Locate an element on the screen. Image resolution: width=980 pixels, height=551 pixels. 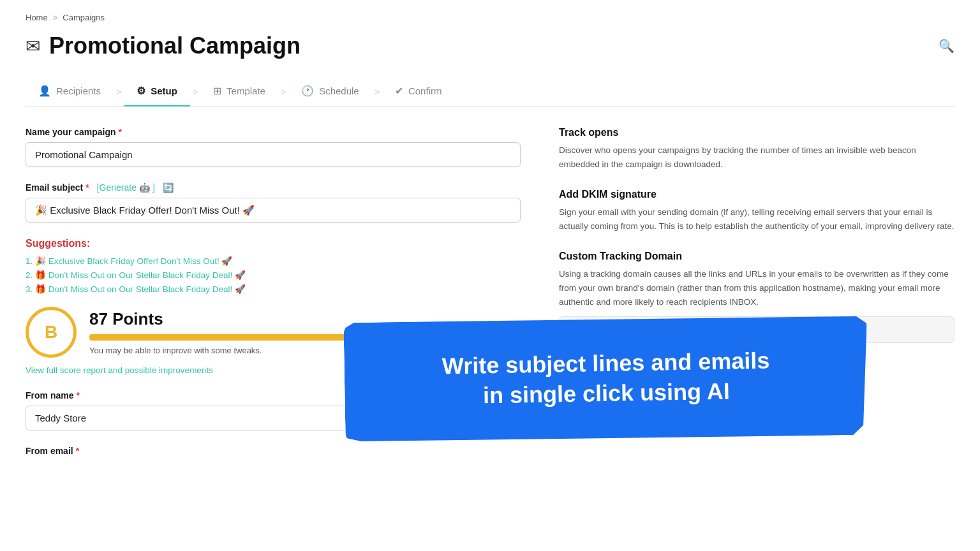
from-name-required: * is located at coordinates (78, 395).